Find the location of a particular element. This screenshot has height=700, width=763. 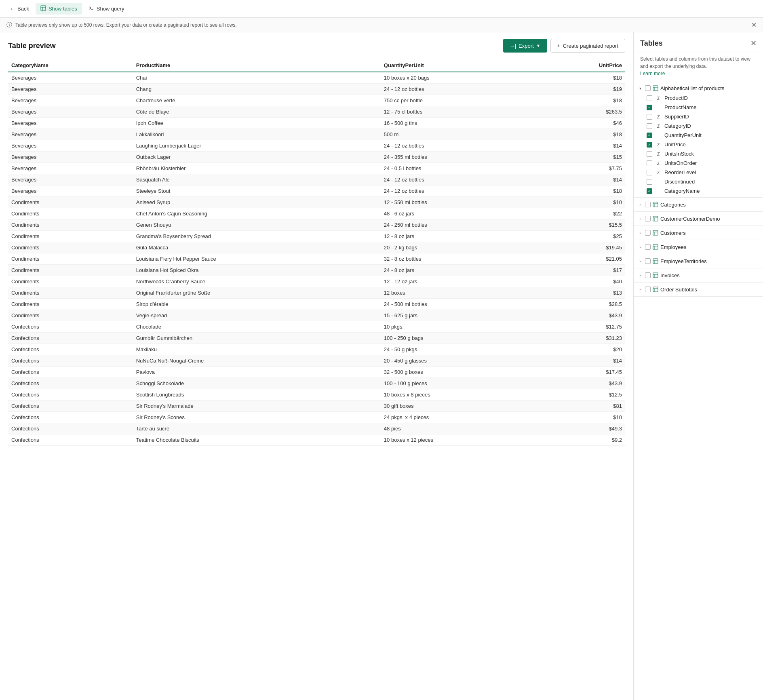

table-row: BeveragesLakkaliköori500 ml$18 is located at coordinates (317, 135).